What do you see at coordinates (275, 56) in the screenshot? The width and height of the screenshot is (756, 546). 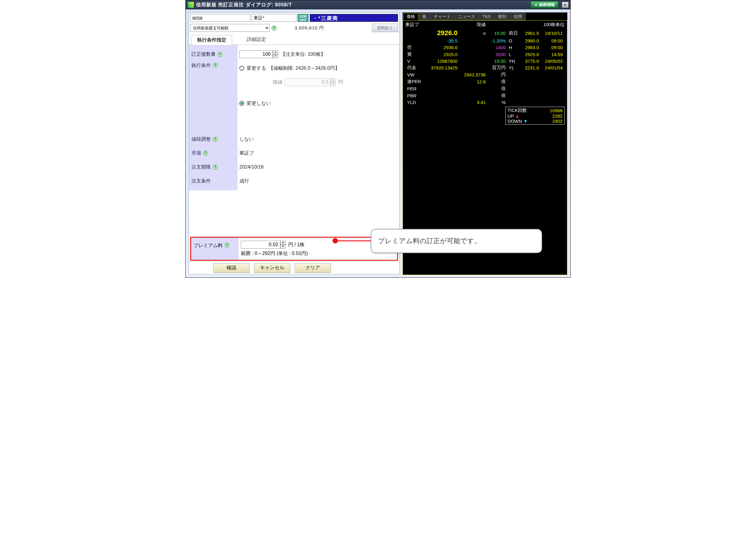 I see `qty-down-icon: ▼` at bounding box center [275, 56].